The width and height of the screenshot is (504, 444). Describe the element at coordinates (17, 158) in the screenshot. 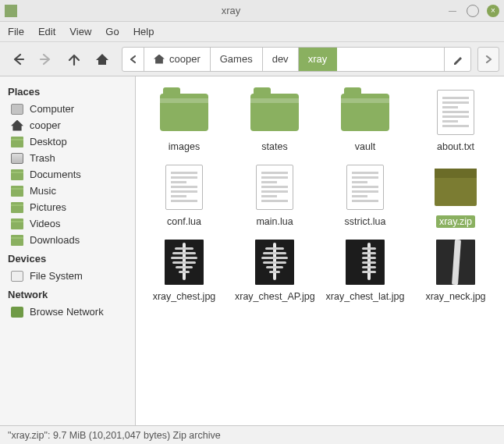

I see `trash-icon` at that location.